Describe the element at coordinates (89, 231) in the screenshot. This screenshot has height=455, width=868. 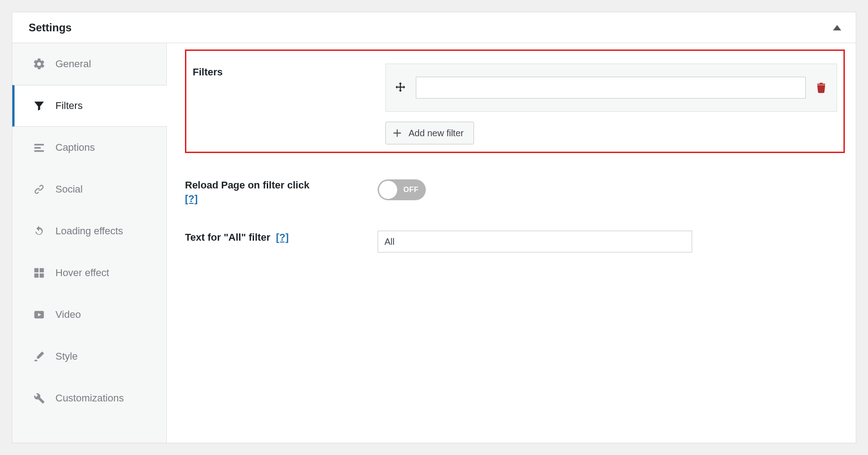
I see `sidebar-item-label: Loading effects` at that location.